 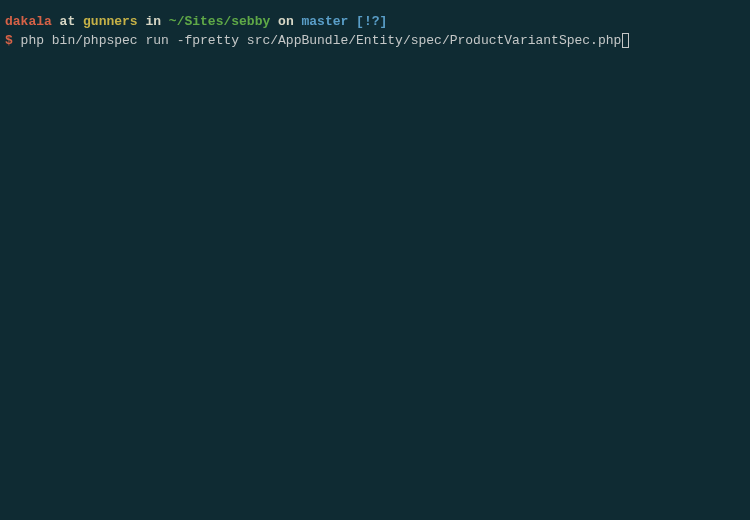 What do you see at coordinates (318, 40) in the screenshot?
I see `command-text: php bin/phpspec run -fpretty src/AppBund…` at bounding box center [318, 40].